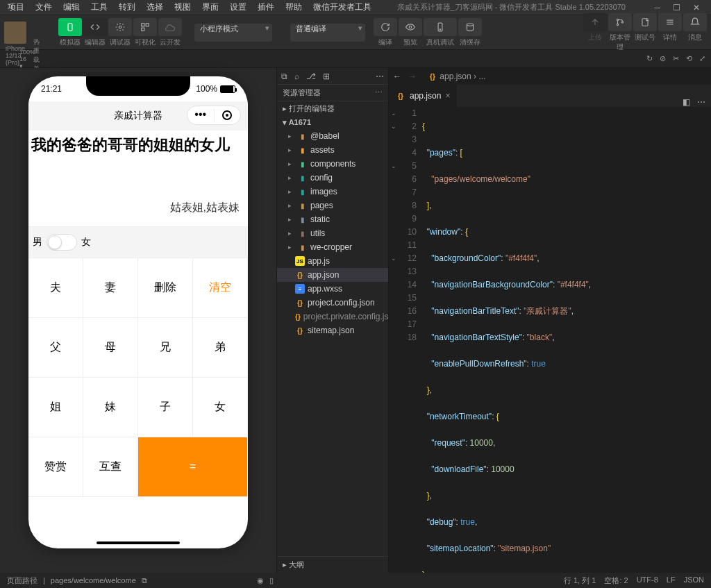 The image size is (711, 588). What do you see at coordinates (15, 33) in the screenshot?
I see `avatar` at bounding box center [15, 33].